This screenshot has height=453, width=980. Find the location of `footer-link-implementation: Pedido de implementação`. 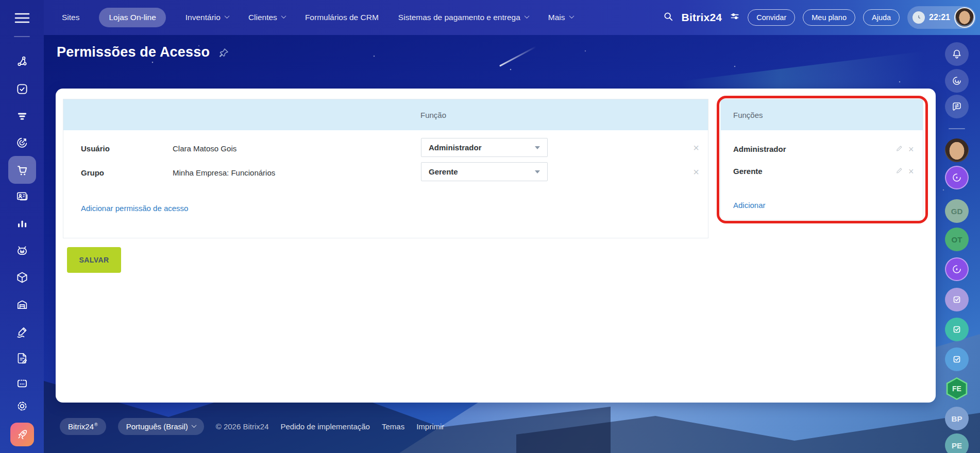

footer-link-implementation: Pedido de implementação is located at coordinates (326, 426).